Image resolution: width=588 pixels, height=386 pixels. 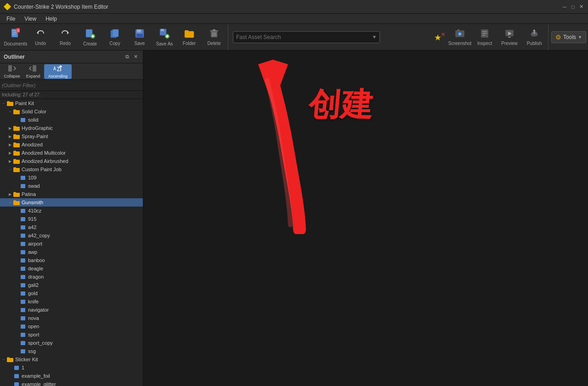 What do you see at coordinates (72, 153) in the screenshot?
I see `tree-node-anodized-multicolor: ▶Anodized Multicolor` at bounding box center [72, 153].